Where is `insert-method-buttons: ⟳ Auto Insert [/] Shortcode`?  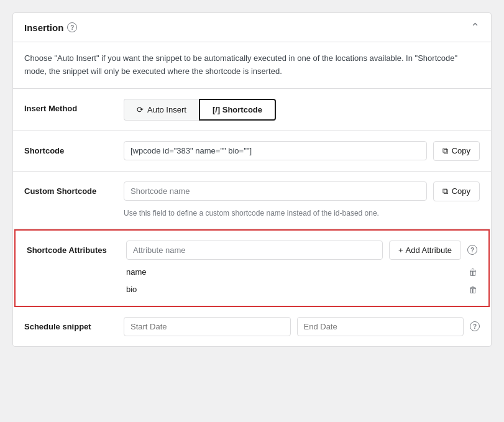 insert-method-buttons: ⟳ Auto Insert [/] Shortcode is located at coordinates (200, 109).